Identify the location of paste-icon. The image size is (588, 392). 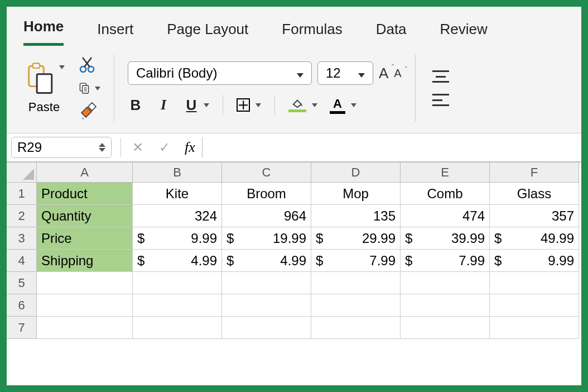
(40, 78).